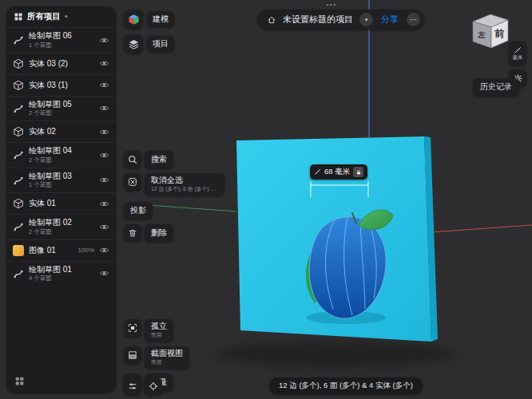  What do you see at coordinates (133, 44) in the screenshot?
I see `layers-icon` at bounding box center [133, 44].